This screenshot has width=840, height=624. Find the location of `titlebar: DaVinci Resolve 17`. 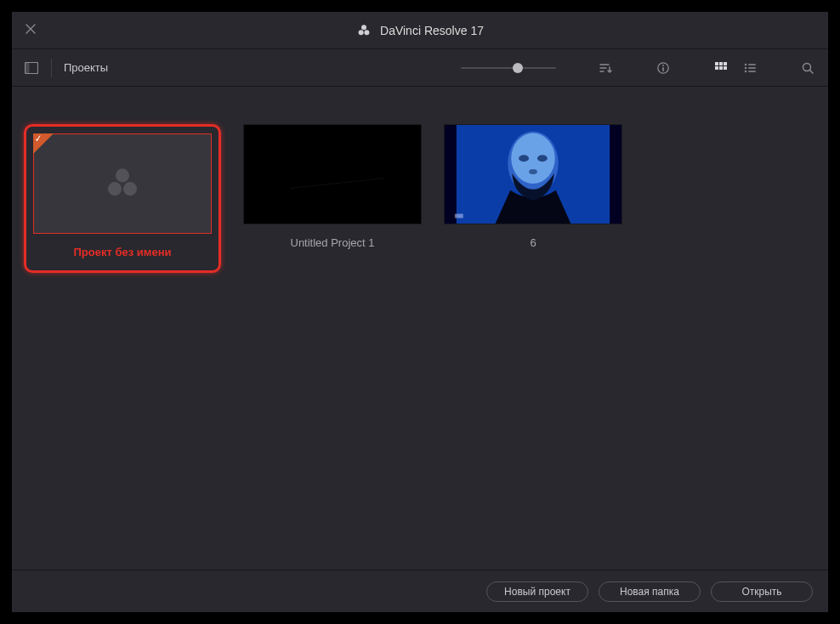

titlebar: DaVinci Resolve 17 is located at coordinates (420, 31).